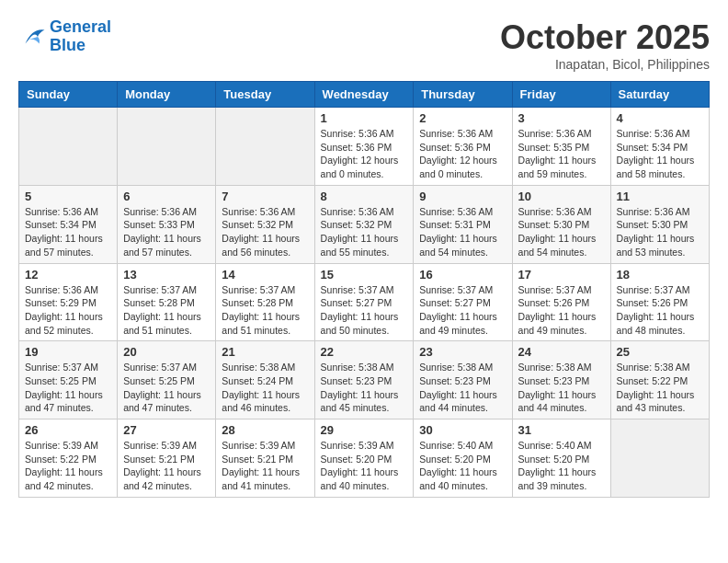 The height and width of the screenshot is (563, 728). Describe the element at coordinates (660, 118) in the screenshot. I see `day-number: 4` at that location.